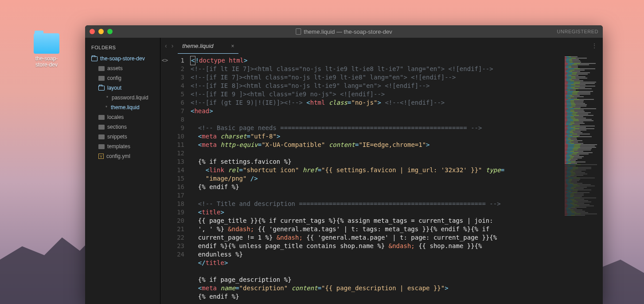 This screenshot has height=304, width=644. Describe the element at coordinates (101, 32) in the screenshot. I see `window-minimize-button` at that location.